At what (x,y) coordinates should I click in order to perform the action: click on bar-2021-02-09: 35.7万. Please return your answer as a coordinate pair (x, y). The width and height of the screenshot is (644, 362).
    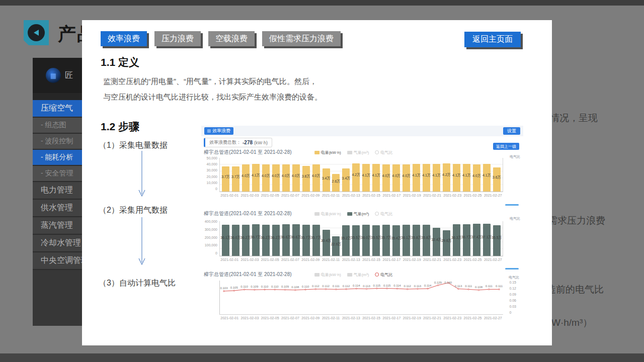
    Looking at the image, I should click on (306, 240).